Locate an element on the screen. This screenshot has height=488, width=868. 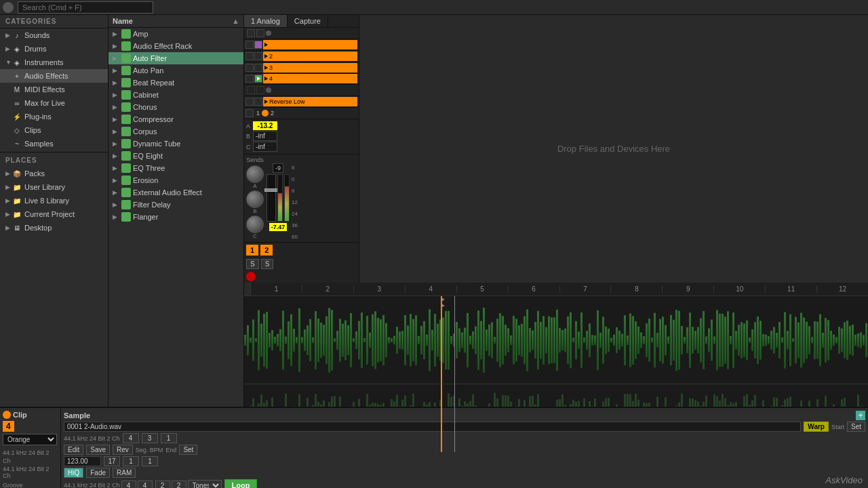
start-beats is located at coordinates (150, 438).